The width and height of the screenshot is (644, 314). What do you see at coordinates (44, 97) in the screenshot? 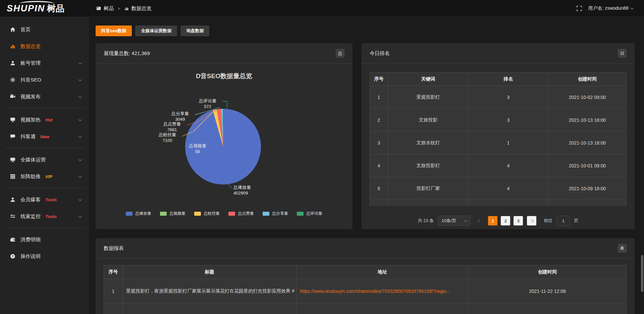
I see `sidebar-item-4: 视频发布` at bounding box center [44, 97].